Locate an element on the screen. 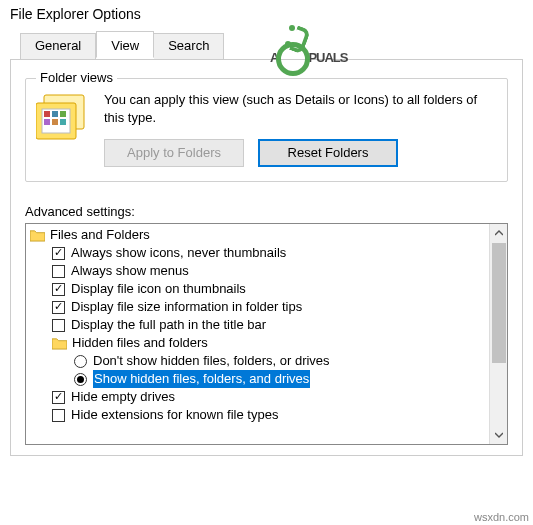  source-watermark: wsxdn.com is located at coordinates (502, 517).